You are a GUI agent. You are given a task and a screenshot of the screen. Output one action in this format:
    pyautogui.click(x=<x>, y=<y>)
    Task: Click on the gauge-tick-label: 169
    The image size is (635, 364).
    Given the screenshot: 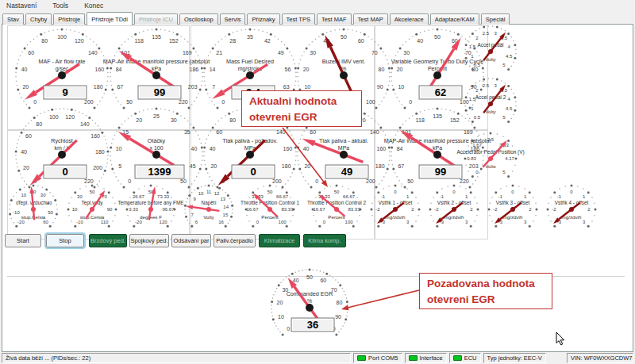 What is the action you would take?
    pyautogui.click(x=468, y=132)
    